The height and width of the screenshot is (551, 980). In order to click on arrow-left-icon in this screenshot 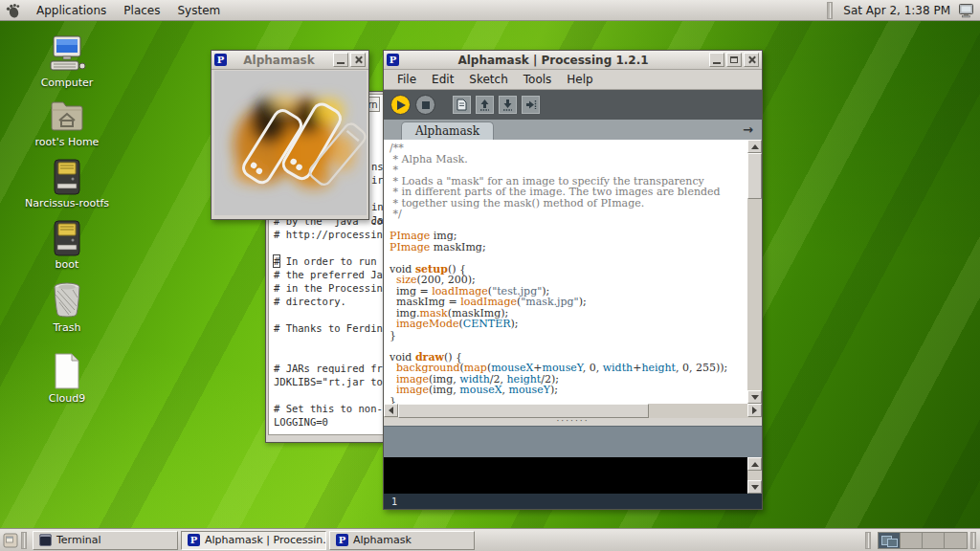, I will do `click(390, 410)`.